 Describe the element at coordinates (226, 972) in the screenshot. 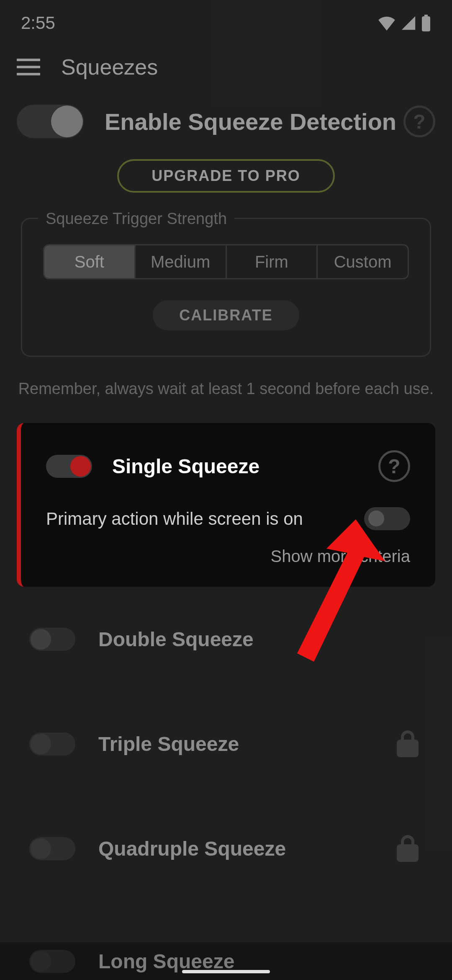

I see `nav-handle` at that location.